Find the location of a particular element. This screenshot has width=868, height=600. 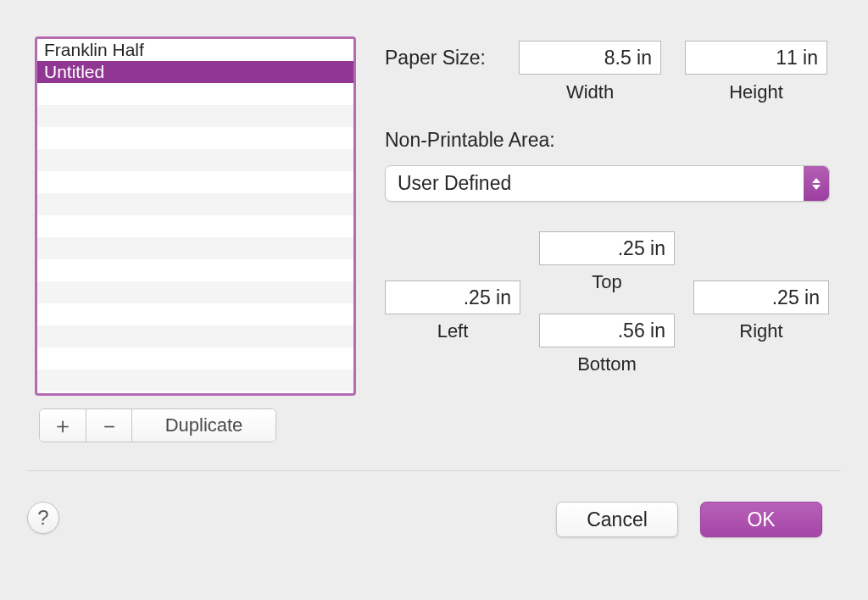

list-item: Franklin Half is located at coordinates (195, 50).